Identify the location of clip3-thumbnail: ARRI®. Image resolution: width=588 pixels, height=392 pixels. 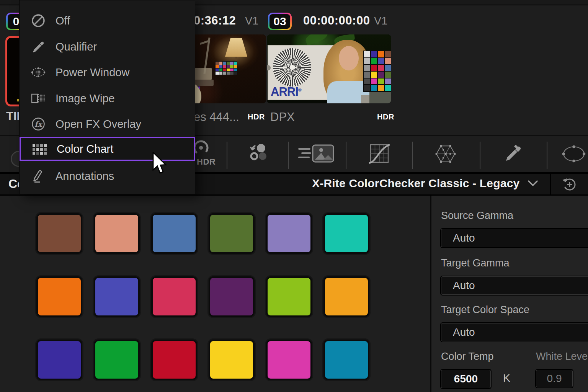
(329, 69).